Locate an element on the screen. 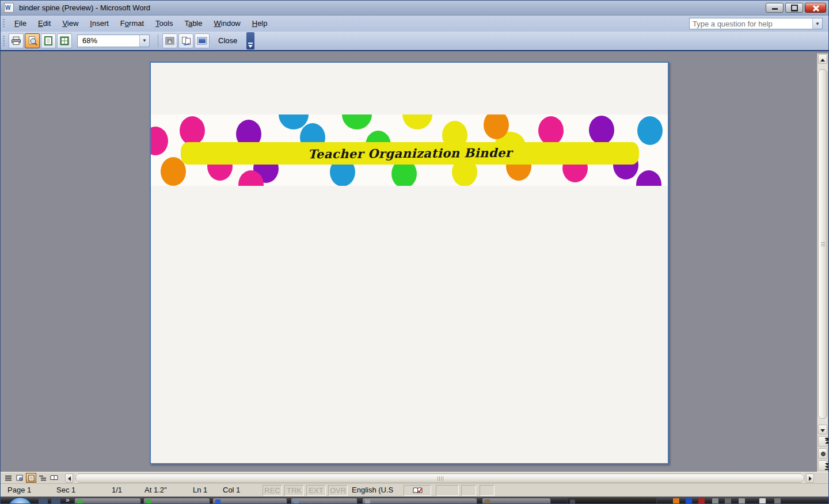  menubar-grip is located at coordinates (3, 24).